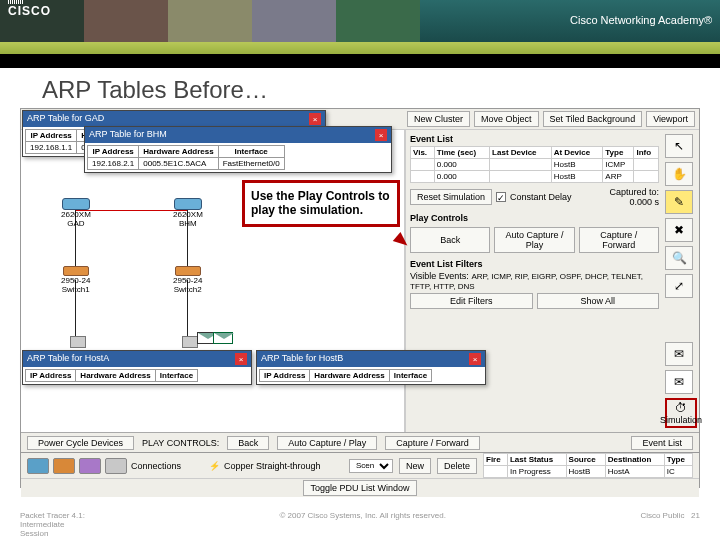 The width and height of the screenshot is (720, 540). Describe the element at coordinates (210, 21) in the screenshot. I see `banner-photo` at that location.